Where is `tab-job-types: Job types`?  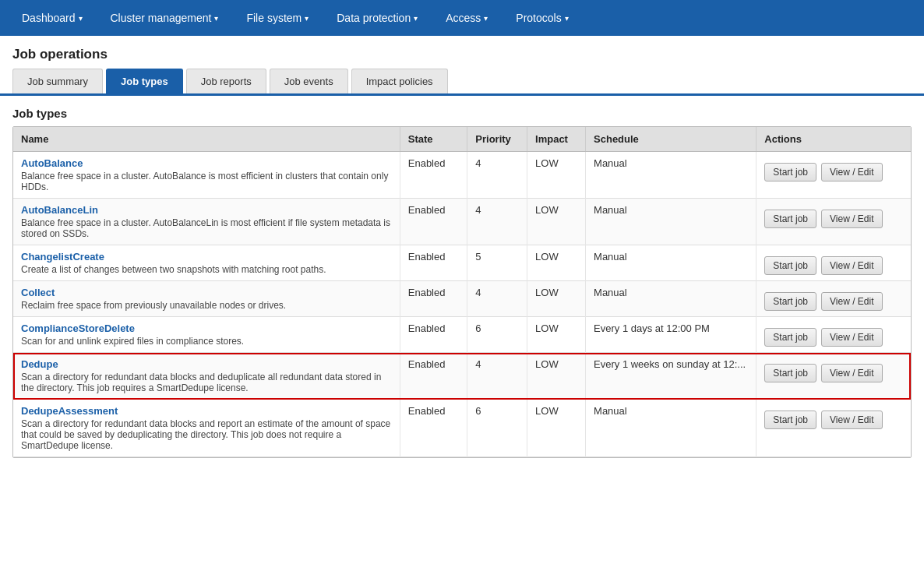
tab-job-types: Job types is located at coordinates (145, 81).